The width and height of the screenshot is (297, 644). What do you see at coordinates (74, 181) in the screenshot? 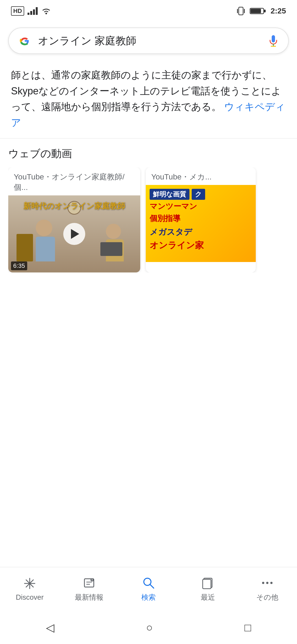
I see `video-1-source: YouTube・オンライン家庭教師/個...` at bounding box center [74, 181].